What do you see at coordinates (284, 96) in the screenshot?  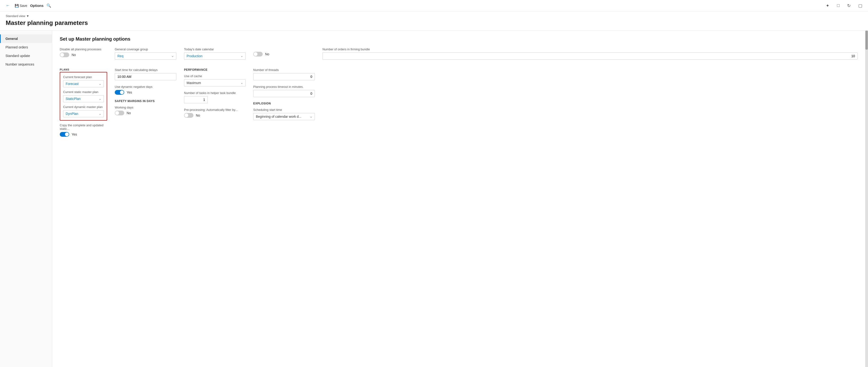 I see `right-col: Number of threads Planning process timeo…` at bounding box center [284, 96].